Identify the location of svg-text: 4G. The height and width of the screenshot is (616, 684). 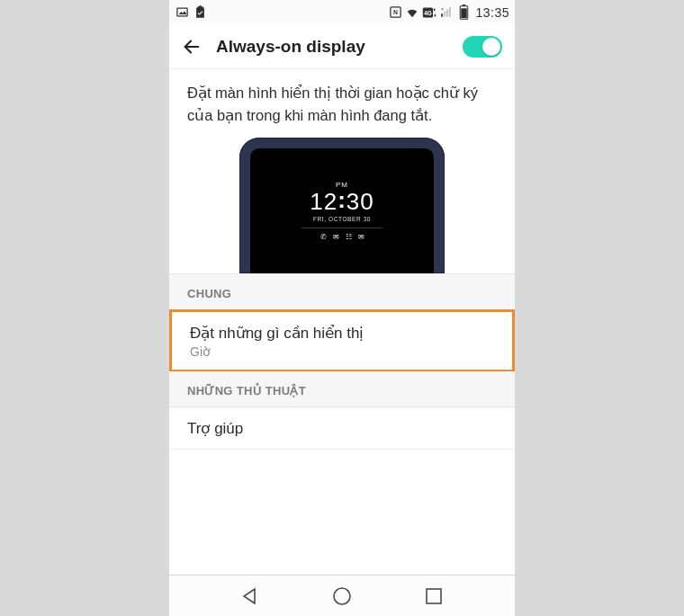
(428, 13).